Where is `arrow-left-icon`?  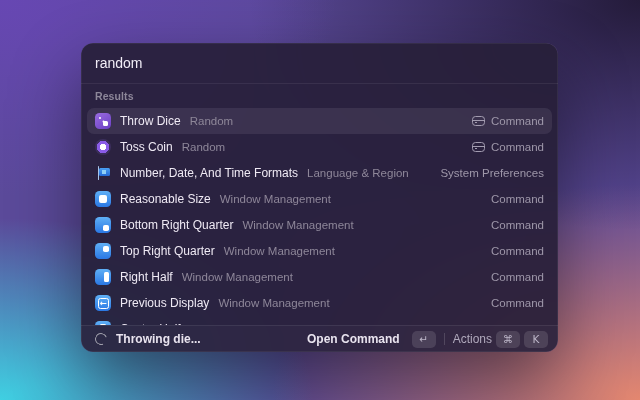
arrow-left-icon is located at coordinates (103, 303).